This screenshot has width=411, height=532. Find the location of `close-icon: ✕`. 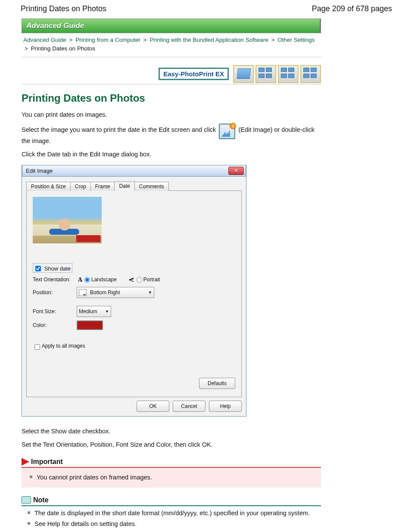

close-icon: ✕ is located at coordinates (236, 171).